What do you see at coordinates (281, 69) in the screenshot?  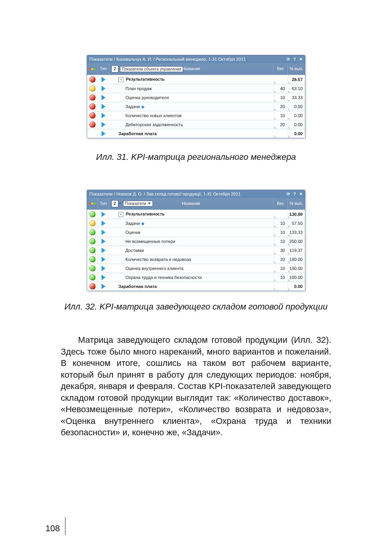 I see `weight-header: Вес` at bounding box center [281, 69].